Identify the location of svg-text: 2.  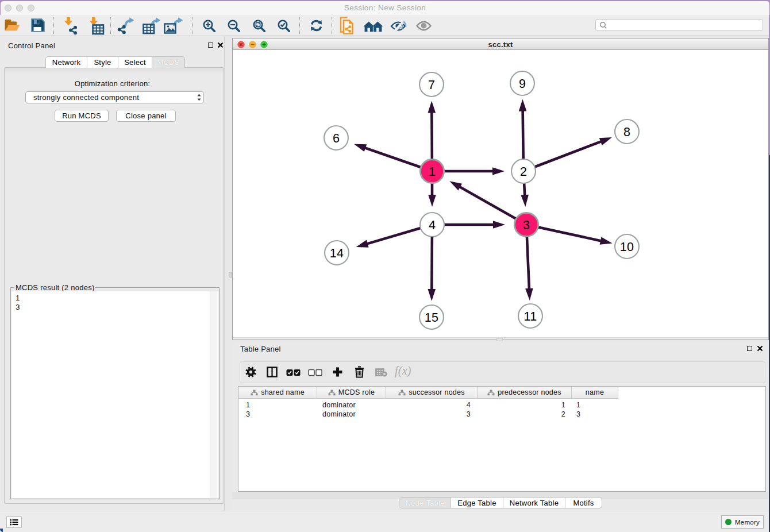
(523, 172).